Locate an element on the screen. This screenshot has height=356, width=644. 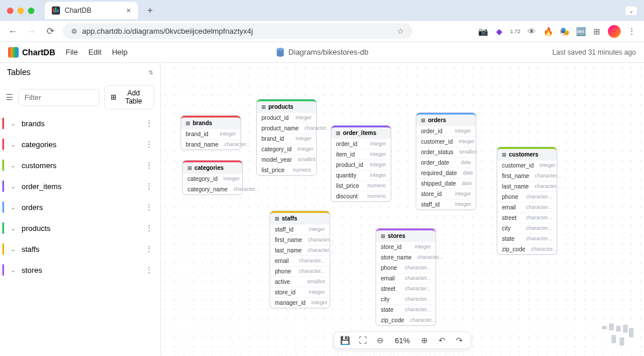
table-column: first_namecharacter... is located at coordinates (300, 240).